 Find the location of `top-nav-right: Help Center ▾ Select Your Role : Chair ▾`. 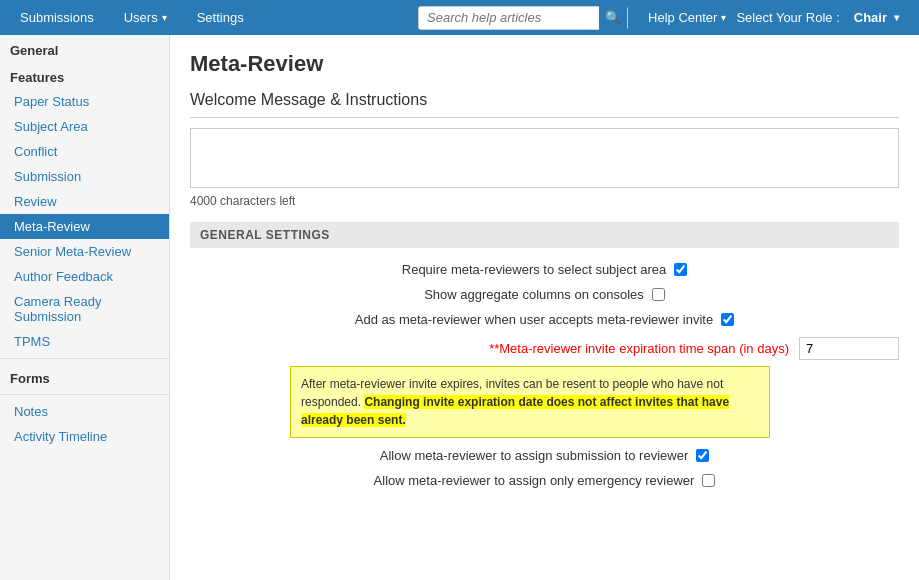

top-nav-right: Help Center ▾ Select Your Role : Chair ▾ is located at coordinates (774, 18).